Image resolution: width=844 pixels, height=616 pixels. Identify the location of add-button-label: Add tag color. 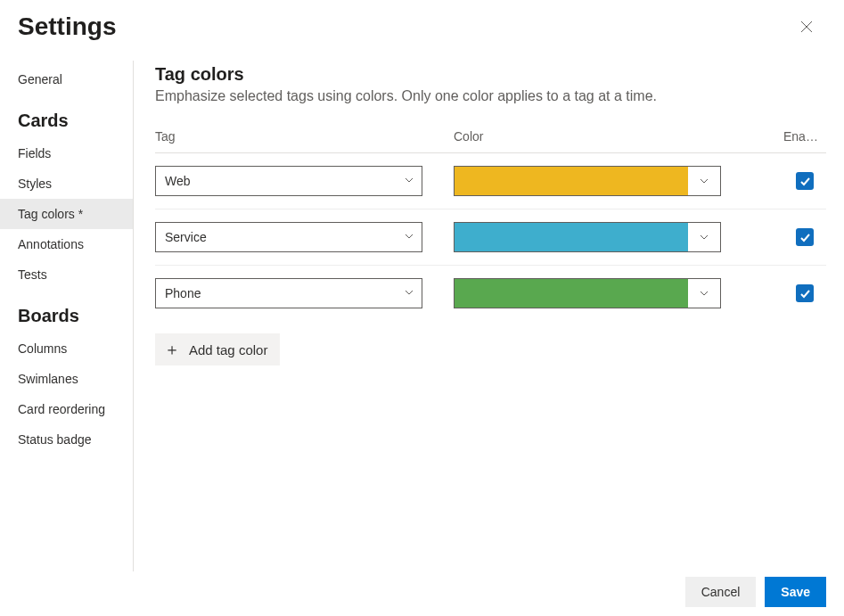
(228, 349).